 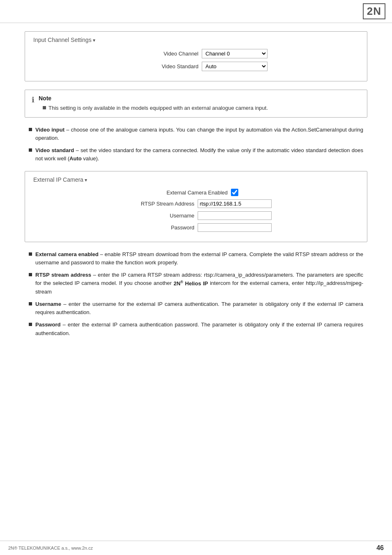 What do you see at coordinates (196, 204) in the screenshot?
I see `rtsp-stream-row: RTSP Stream Address` at bounding box center [196, 204].